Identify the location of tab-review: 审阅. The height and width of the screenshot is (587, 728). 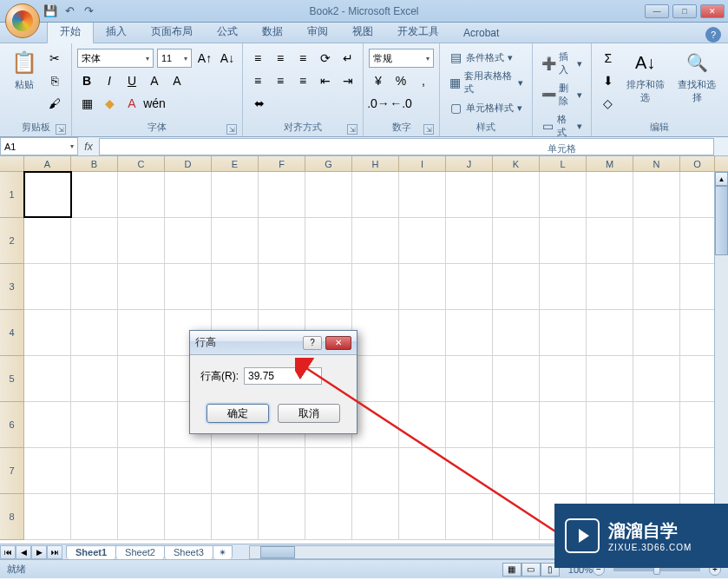
(318, 31).